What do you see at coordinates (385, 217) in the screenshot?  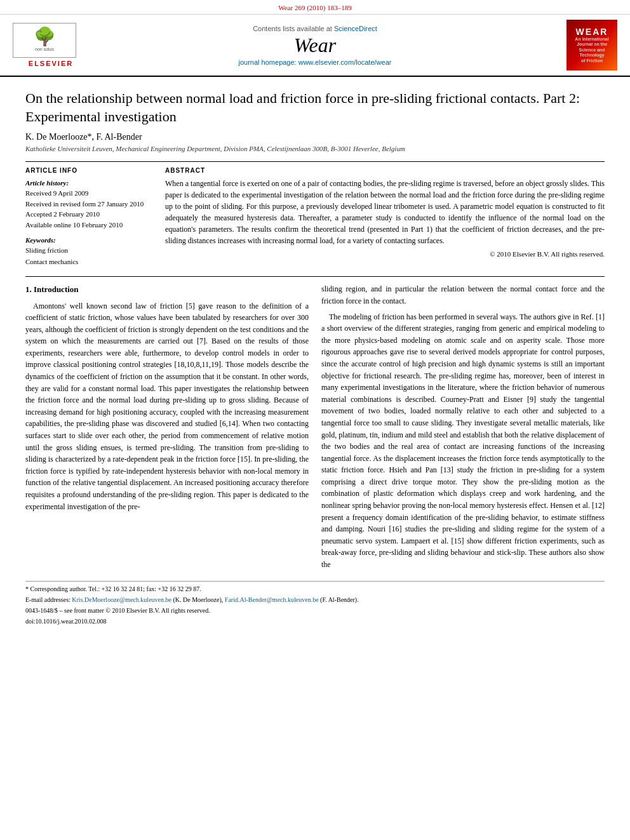 I see `abstract-area: ABSTRACT When a tangential force is exer…` at bounding box center [385, 217].